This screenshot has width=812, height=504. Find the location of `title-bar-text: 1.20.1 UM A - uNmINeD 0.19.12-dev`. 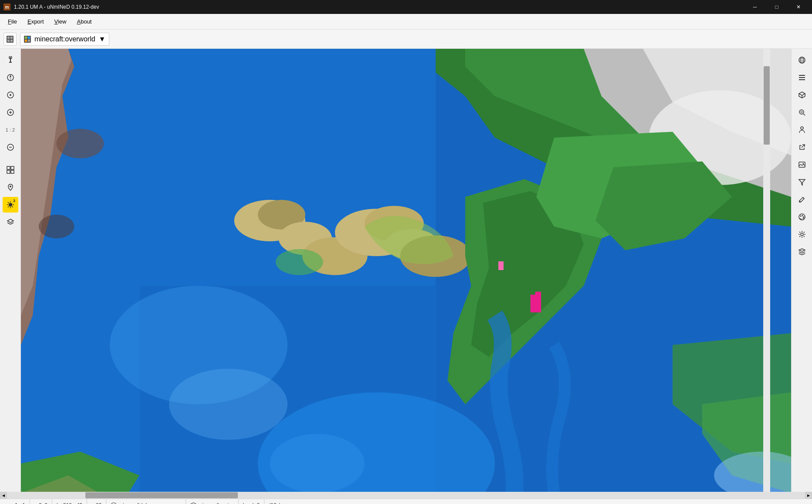

title-bar-text: 1.20.1 UM A - uNmINeD 0.19.12-dev is located at coordinates (57, 7).